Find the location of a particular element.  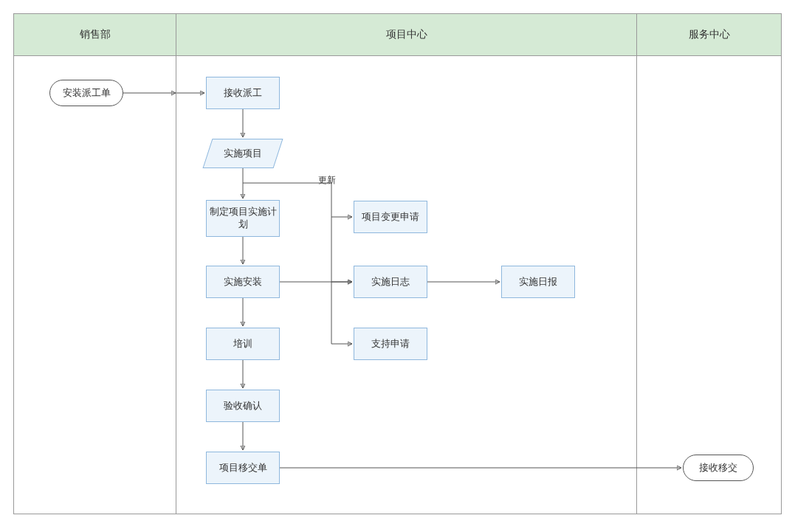

node-label: 实施项目 is located at coordinates (243, 153).